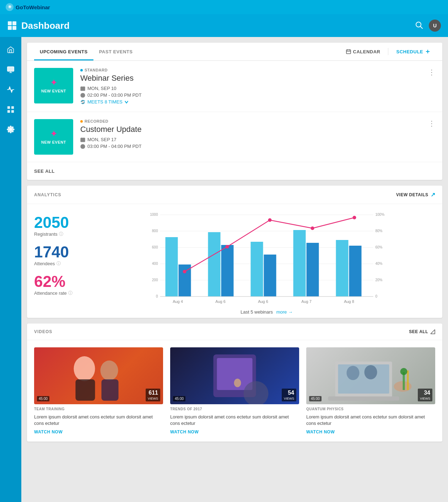 The height and width of the screenshot is (502, 448). What do you see at coordinates (45, 26) in the screenshot?
I see `page-title: Dashboard` at bounding box center [45, 26].